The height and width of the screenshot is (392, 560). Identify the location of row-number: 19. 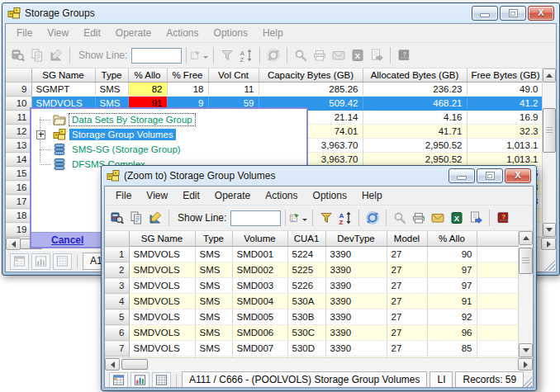
(18, 229).